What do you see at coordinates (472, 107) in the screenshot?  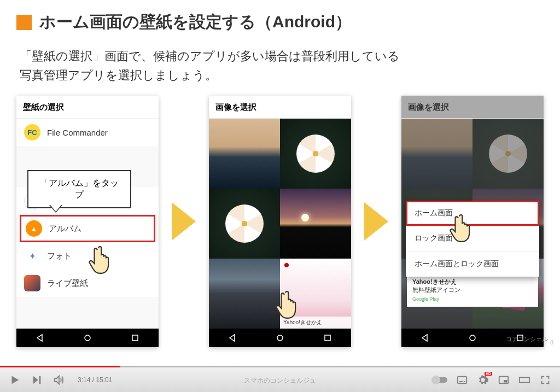 I see `phone3-header: 画像を選択` at bounding box center [472, 107].